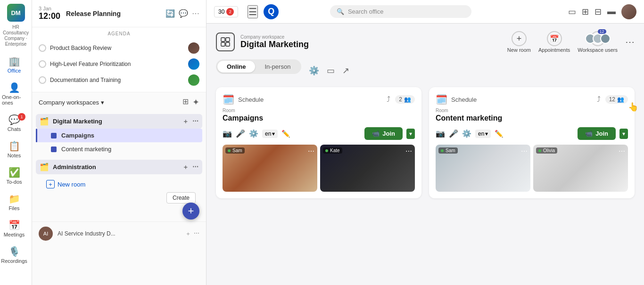 Image resolution: width=644 pixels, height=285 pixels. I want to click on tab-online: Online, so click(236, 67).